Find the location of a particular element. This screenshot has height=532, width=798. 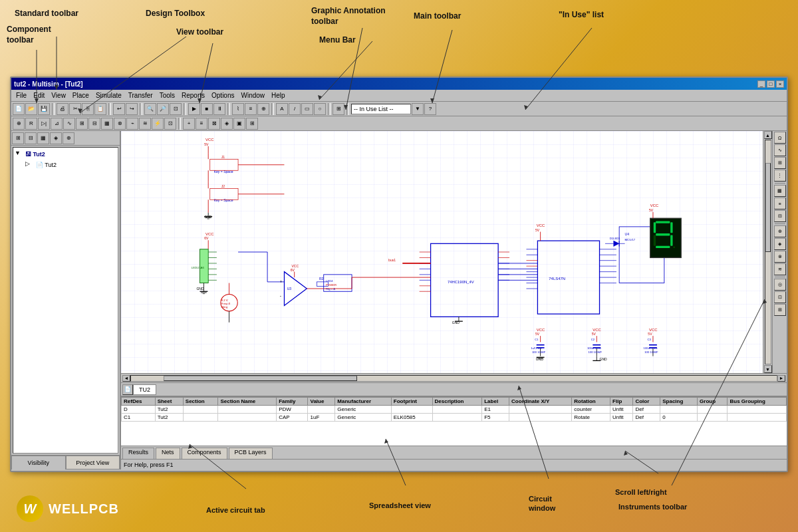

bus-icon: ≡ is located at coordinates (251, 109).